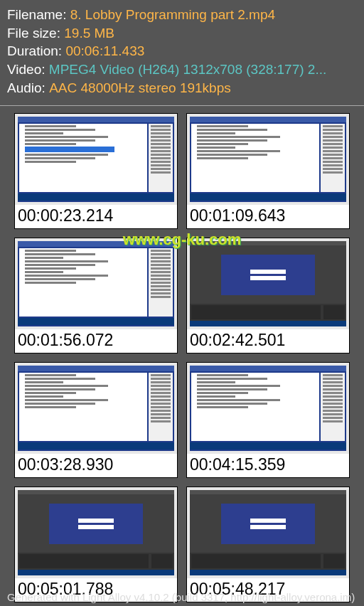 The width and height of the screenshot is (364, 606). What do you see at coordinates (96, 420) in the screenshot?
I see `thumbnail: 00:03:28.930` at bounding box center [96, 420].